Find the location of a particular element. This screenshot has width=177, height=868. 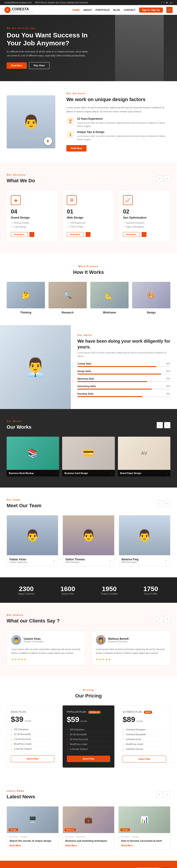

counter-3: 1950 Project Complete is located at coordinates (109, 590).